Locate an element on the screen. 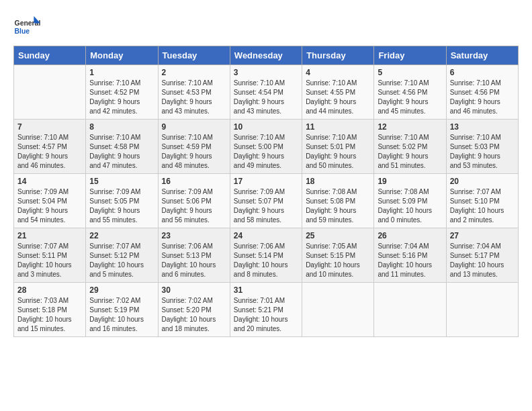 The width and height of the screenshot is (532, 411). day-number: 6 is located at coordinates (482, 73).